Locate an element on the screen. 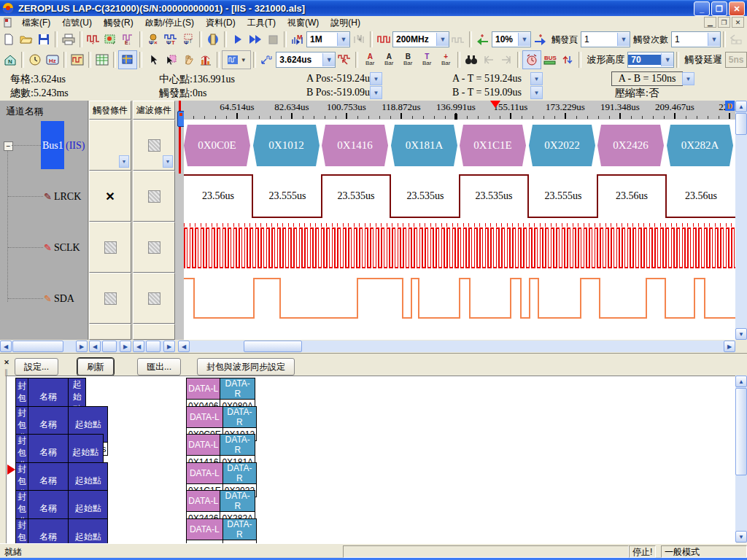 This screenshot has width=747, height=560. channel-sda: ✎SDA is located at coordinates (59, 299).